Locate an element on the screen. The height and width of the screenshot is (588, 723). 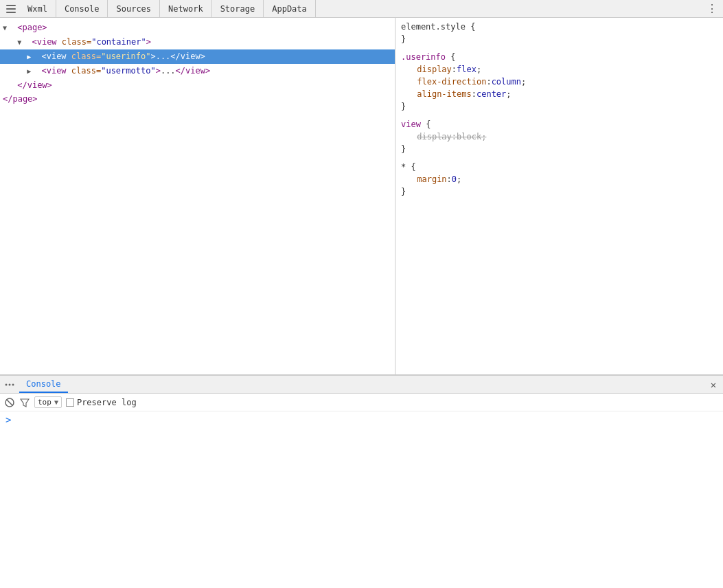
triangle-usermotto: ▶ is located at coordinates (32, 71).